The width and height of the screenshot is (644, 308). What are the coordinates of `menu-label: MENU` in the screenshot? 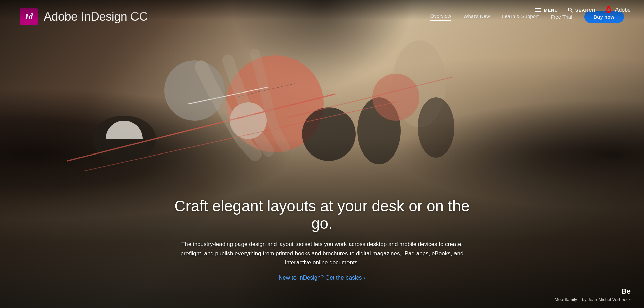 It's located at (551, 10).